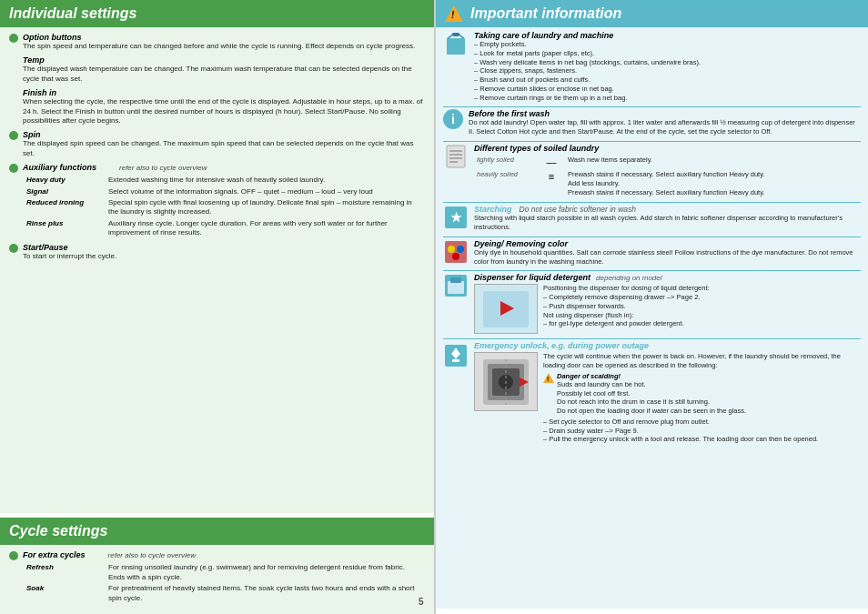 The height and width of the screenshot is (614, 868). I want to click on taking-care-section: Taking care of laundry and machine – Emp…, so click(651, 66).